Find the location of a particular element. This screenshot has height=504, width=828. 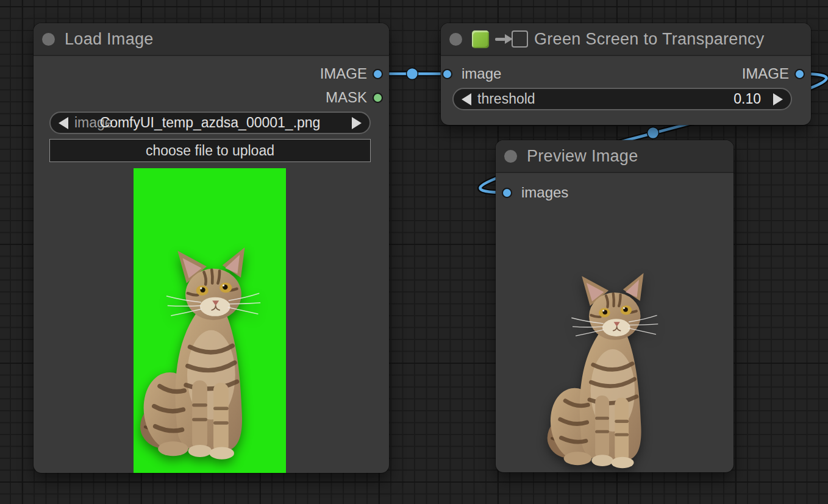

node-green-screen-to-transparency: Green Screen to Transparency image IMAGE… is located at coordinates (626, 74).